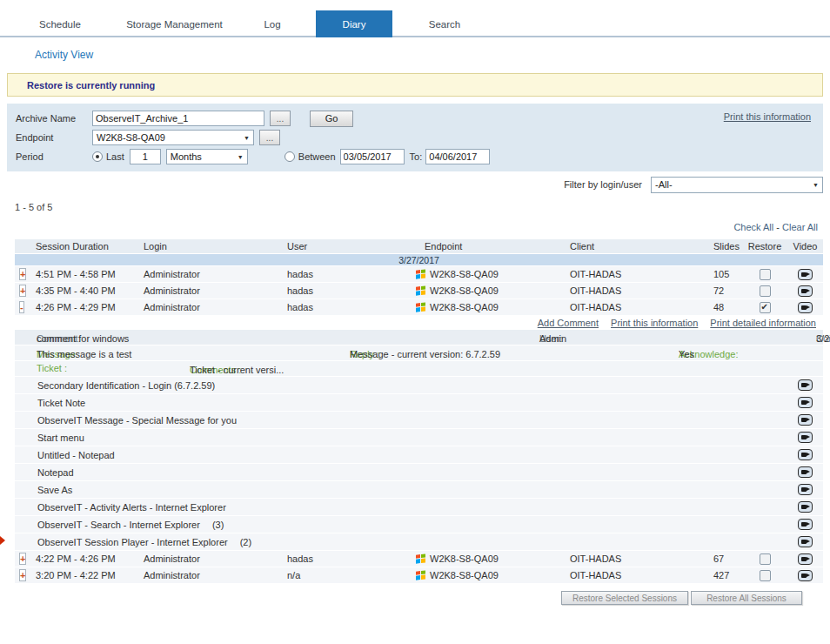  Describe the element at coordinates (351, 575) in the screenshot. I see `session-user: n/a` at that location.